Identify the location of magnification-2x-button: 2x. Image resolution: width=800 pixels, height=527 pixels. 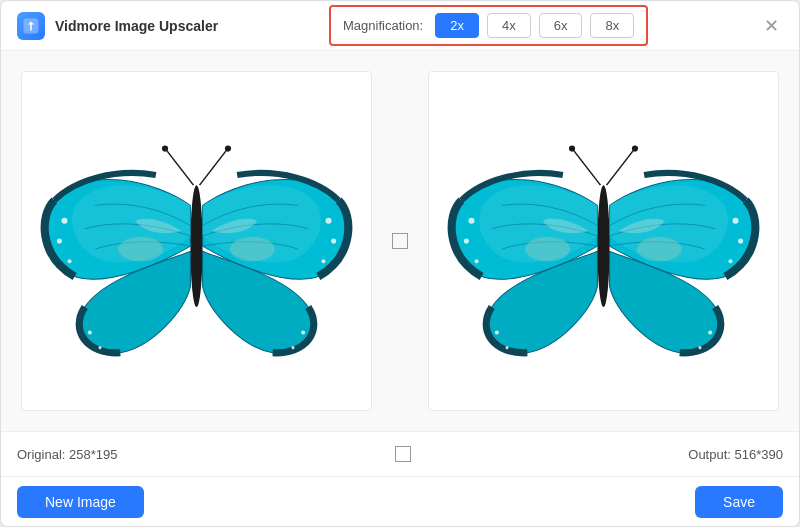
(457, 26).